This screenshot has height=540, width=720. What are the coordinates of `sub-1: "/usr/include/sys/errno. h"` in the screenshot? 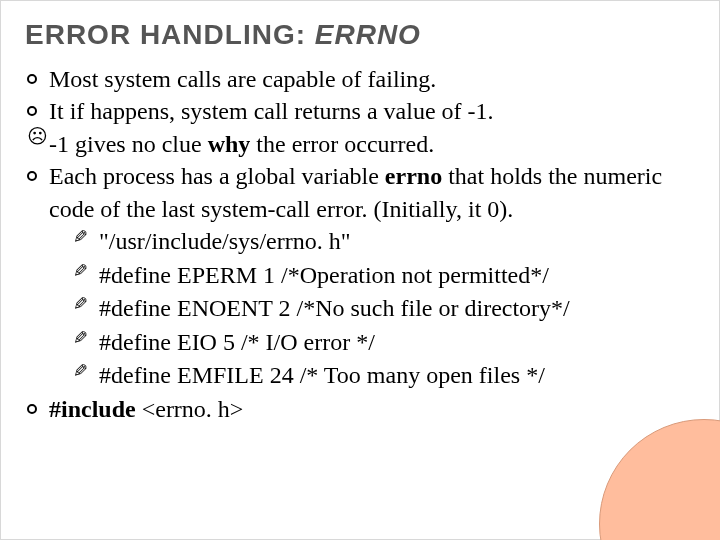 It's located at (384, 242).